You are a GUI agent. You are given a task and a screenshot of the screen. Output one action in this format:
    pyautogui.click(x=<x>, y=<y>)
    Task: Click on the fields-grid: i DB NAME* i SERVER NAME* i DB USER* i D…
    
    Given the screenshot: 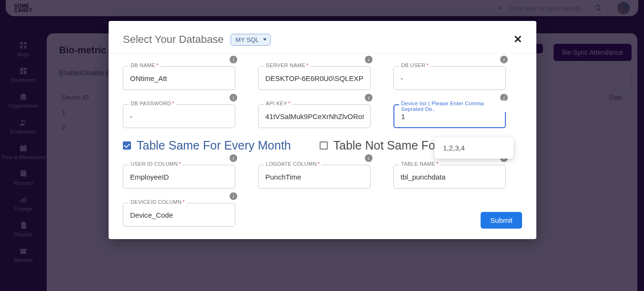 What is the action you would take?
    pyautogui.click(x=322, y=97)
    